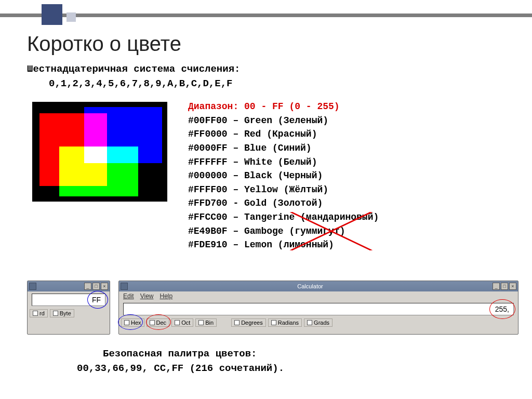  I want to click on radio-radians: Radians, so click(285, 323).